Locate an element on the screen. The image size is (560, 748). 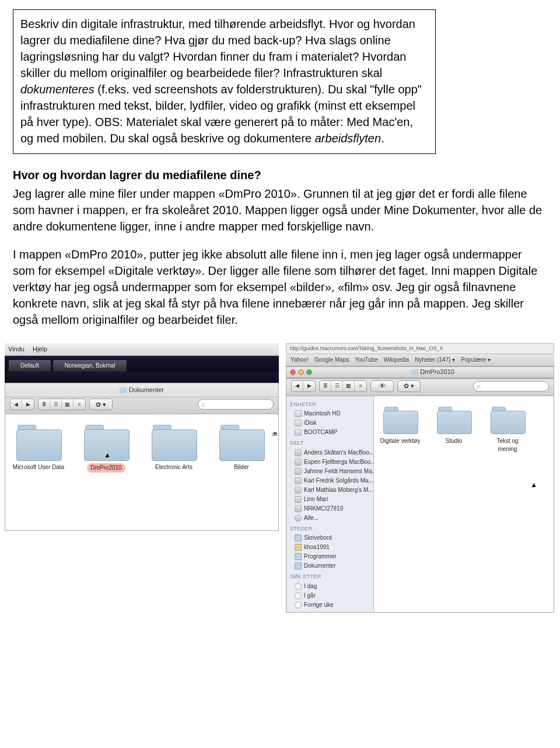
zoom-icon is located at coordinates (309, 372).